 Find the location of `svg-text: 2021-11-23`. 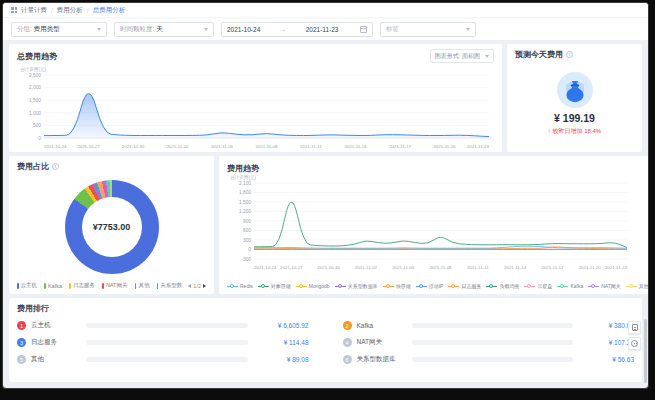

svg-text: 2021-11-23 is located at coordinates (616, 268).